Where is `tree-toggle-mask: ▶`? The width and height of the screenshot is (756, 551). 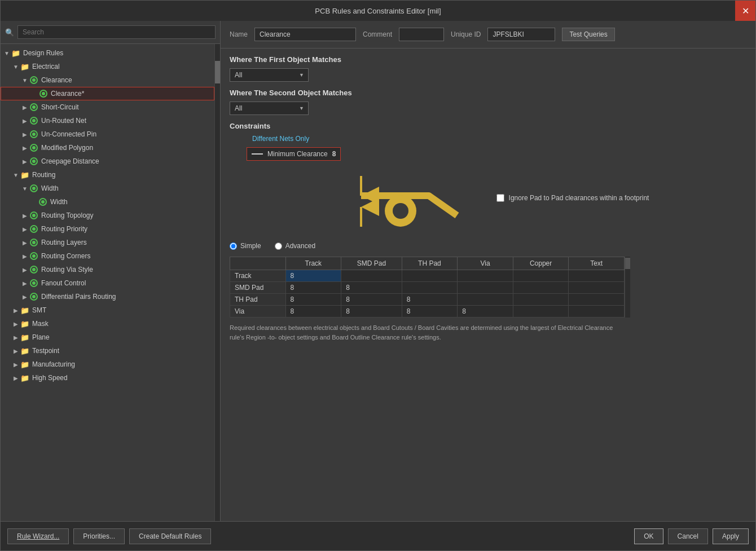
tree-toggle-mask: ▶ is located at coordinates (16, 324).